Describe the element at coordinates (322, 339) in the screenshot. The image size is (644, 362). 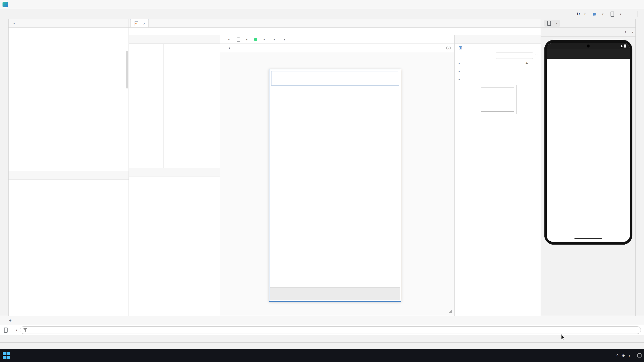
I see `tool-window-bar` at that location.